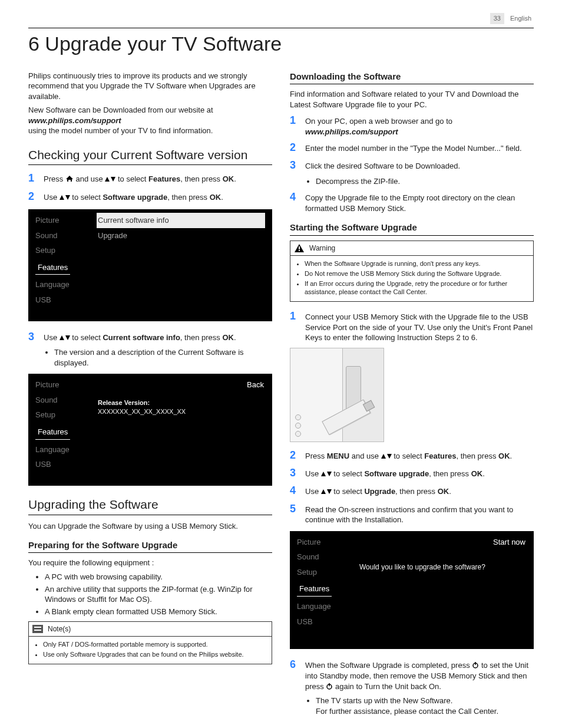  Describe the element at coordinates (181, 236) in the screenshot. I see `menu-upgrade: Upgrade` at that location.